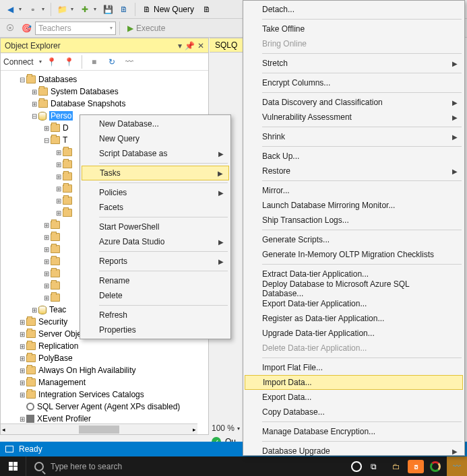 The width and height of the screenshot is (467, 476). What do you see at coordinates (62, 382) in the screenshot?
I see `management: Management` at bounding box center [62, 382].